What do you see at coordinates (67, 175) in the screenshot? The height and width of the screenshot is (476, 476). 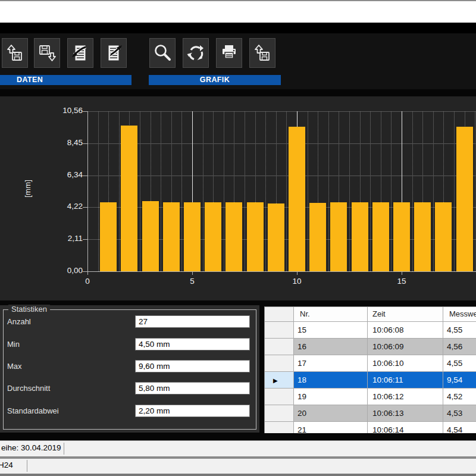 I see `y-tick-label: 6,34` at bounding box center [67, 175].